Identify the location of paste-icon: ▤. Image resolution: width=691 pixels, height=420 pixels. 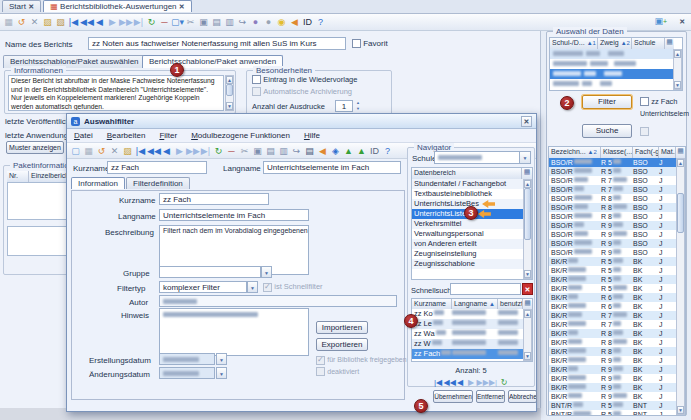
(216, 22).